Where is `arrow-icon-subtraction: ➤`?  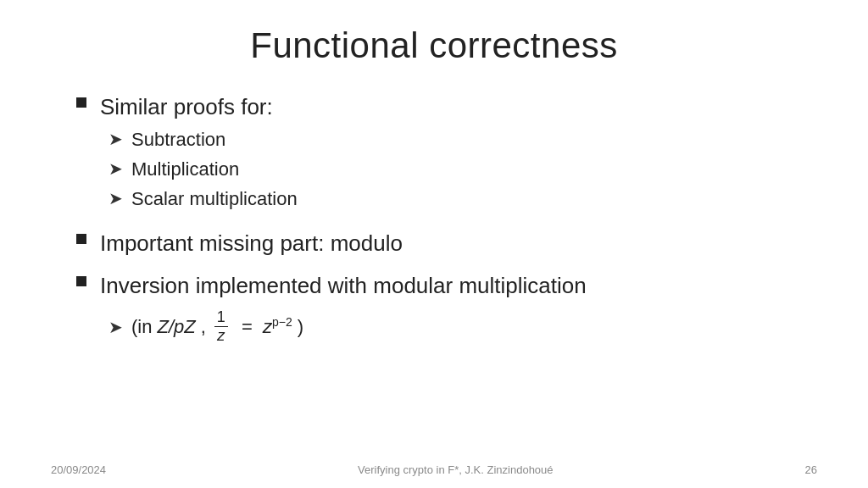
arrow-icon-subtraction: ➤ is located at coordinates (115, 139).